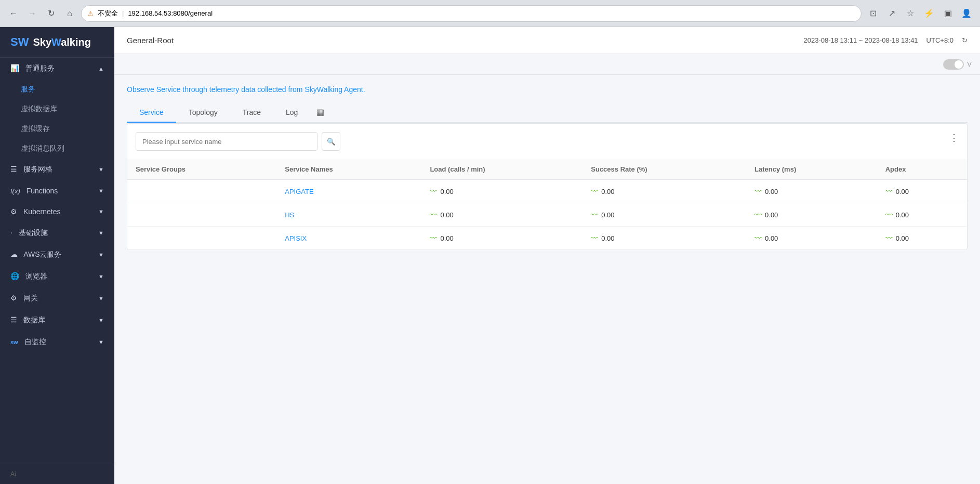  Describe the element at coordinates (11, 232) in the screenshot. I see `infra-icon: ·` at that location.